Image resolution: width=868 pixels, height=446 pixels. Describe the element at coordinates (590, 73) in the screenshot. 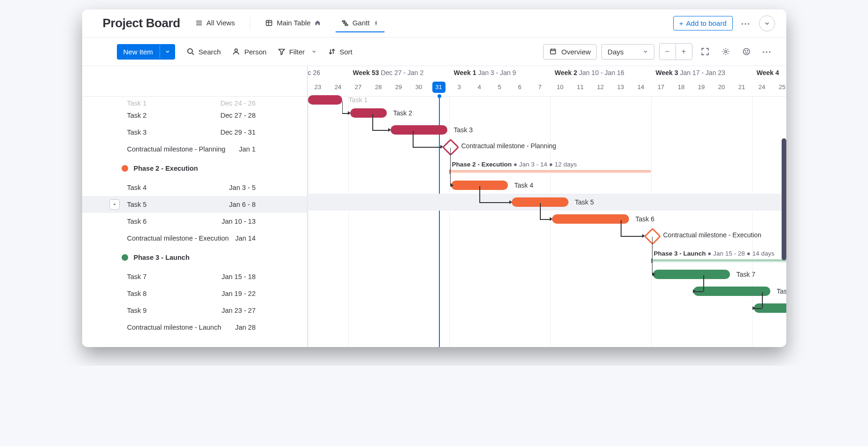

I see `week-label: Week 2 Jan 10 - Jan 16` at that location.